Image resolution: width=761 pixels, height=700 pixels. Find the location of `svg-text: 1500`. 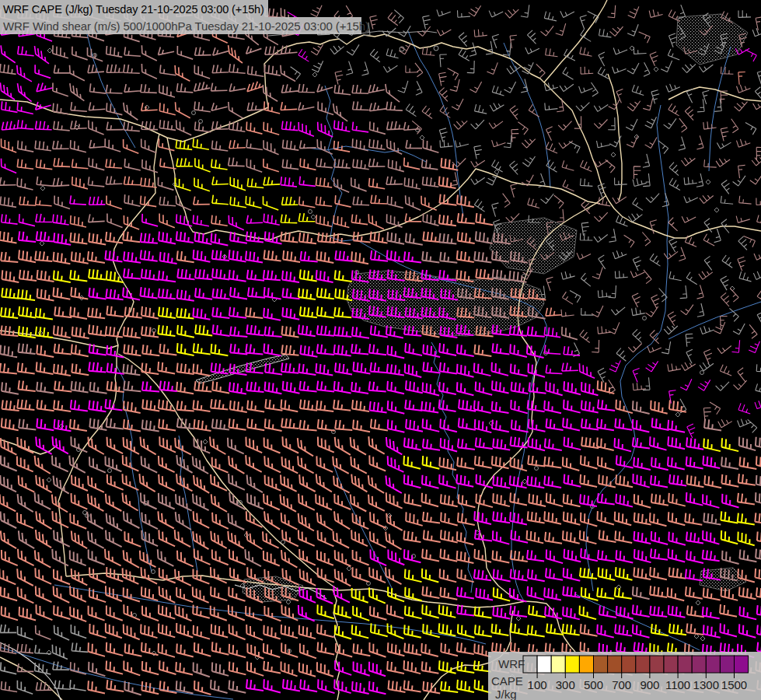

svg-text: 1500 is located at coordinates (734, 684).